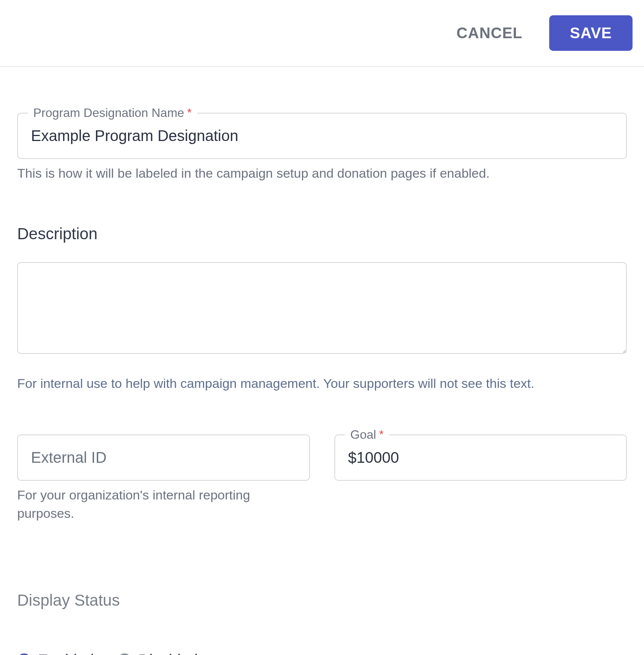 The height and width of the screenshot is (655, 644). I want to click on description-textarea, so click(322, 308).